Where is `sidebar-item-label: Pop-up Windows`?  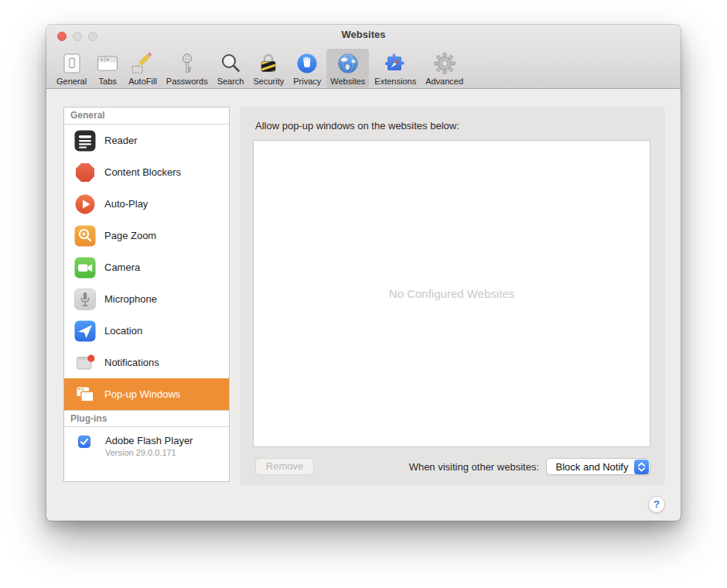 sidebar-item-label: Pop-up Windows is located at coordinates (142, 395).